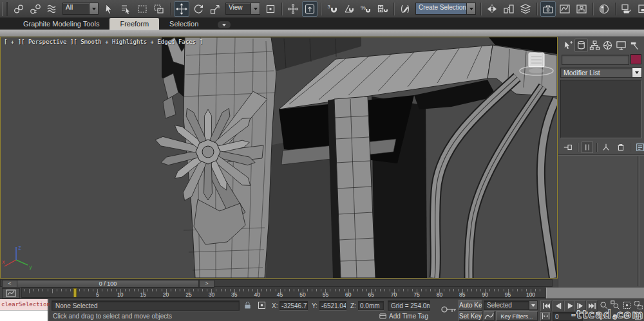  Describe the element at coordinates (516, 316) in the screenshot. I see `key-filters-button: Key Filters...` at that location.